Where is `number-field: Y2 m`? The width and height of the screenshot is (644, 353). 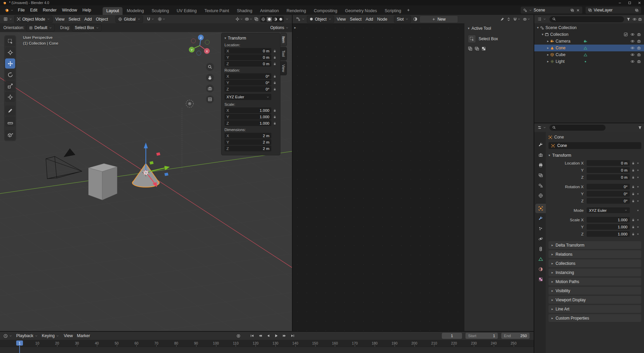 number-field: Y2 m is located at coordinates (248, 142).